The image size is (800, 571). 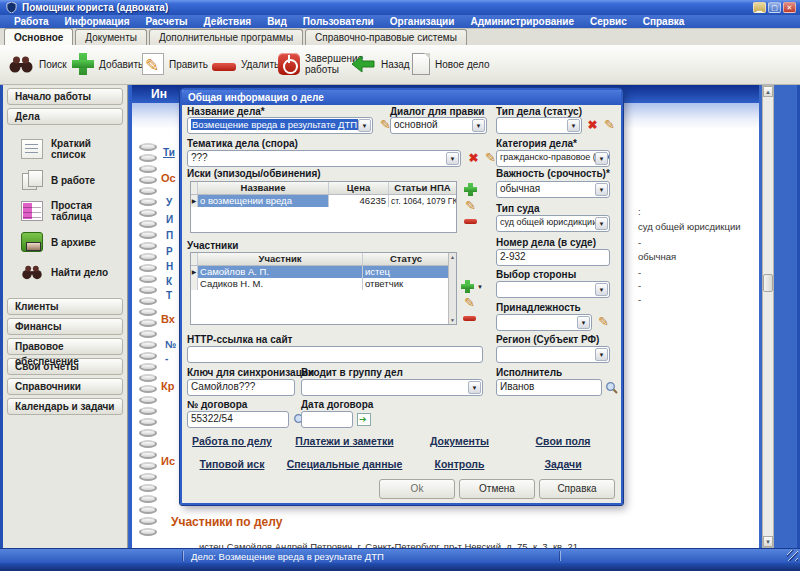 What do you see at coordinates (277, 22) in the screenshot?
I see `menu-vid: Вид` at bounding box center [277, 22].